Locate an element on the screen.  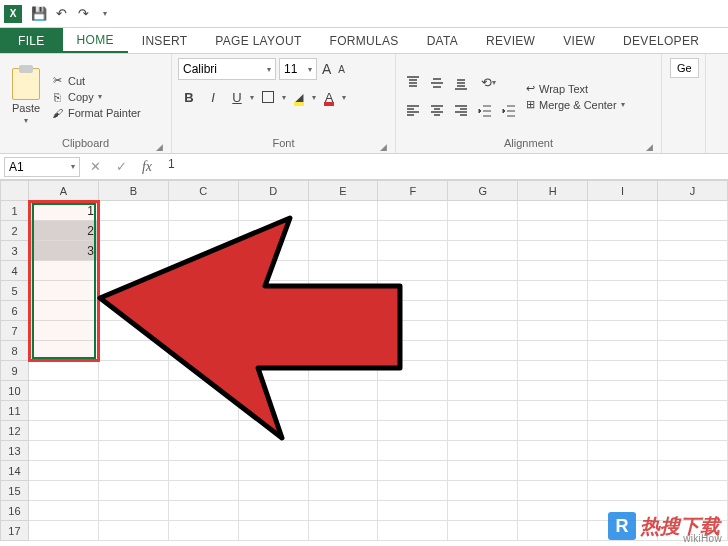
column-header: I is located at coordinates (623, 191).